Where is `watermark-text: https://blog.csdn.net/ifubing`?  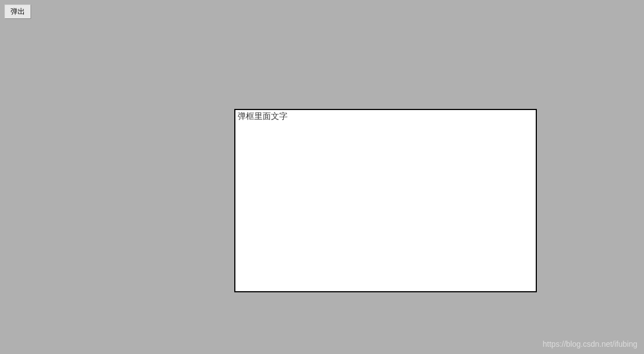
watermark-text: https://blog.csdn.net/ifubing is located at coordinates (590, 344).